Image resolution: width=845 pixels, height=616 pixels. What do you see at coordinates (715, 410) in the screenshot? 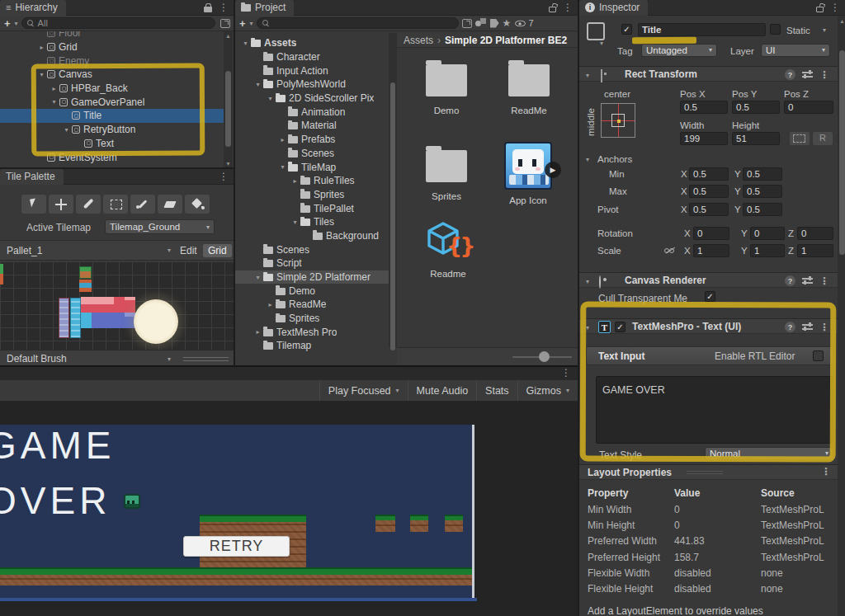
I see `tmp-text-area: GAME OVER` at bounding box center [715, 410].